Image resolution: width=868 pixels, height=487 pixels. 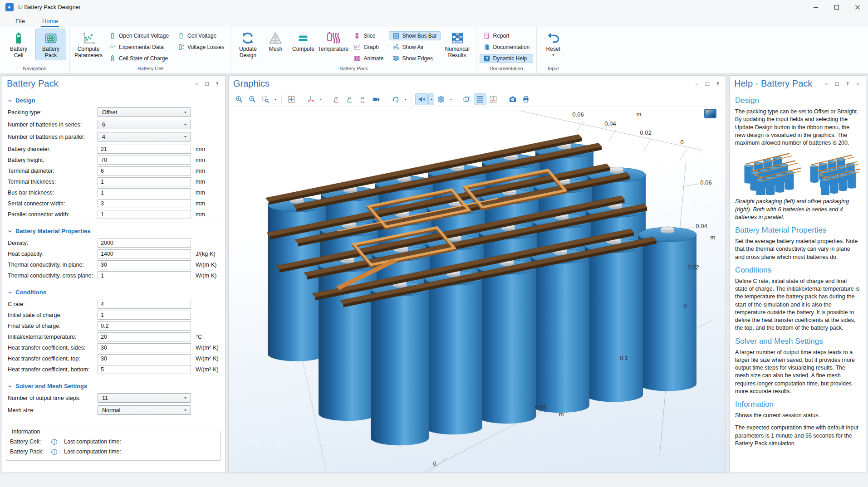 I want to click on thermal-conductivity-in-plane-input: 30, so click(x=144, y=265).